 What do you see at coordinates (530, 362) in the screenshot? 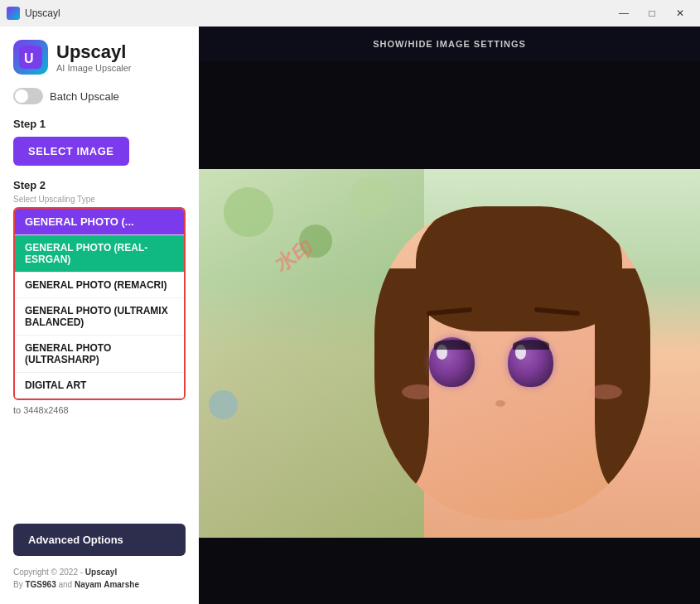
I see `eye-right` at bounding box center [530, 362].